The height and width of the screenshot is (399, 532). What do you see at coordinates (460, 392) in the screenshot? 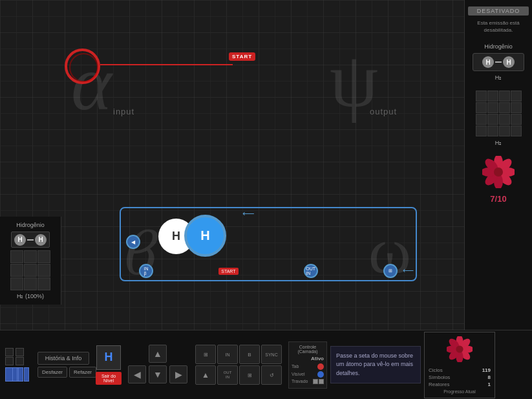
I see `progress-label: Progresso Atual` at bounding box center [460, 392].